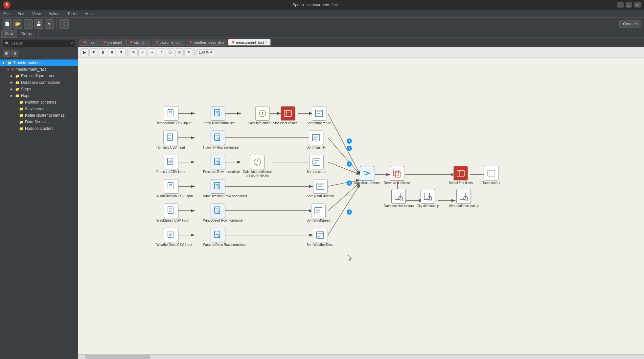  What do you see at coordinates (263, 116) in the screenshot?
I see `step-calc-other: ƒ Calculate other units` at bounding box center [263, 116].